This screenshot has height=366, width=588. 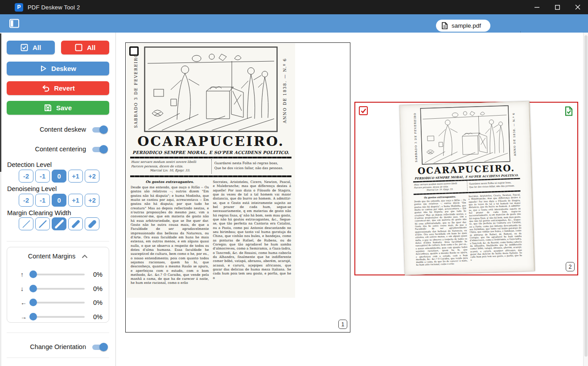 I want to click on deselect-all-button: All, so click(x=85, y=47).